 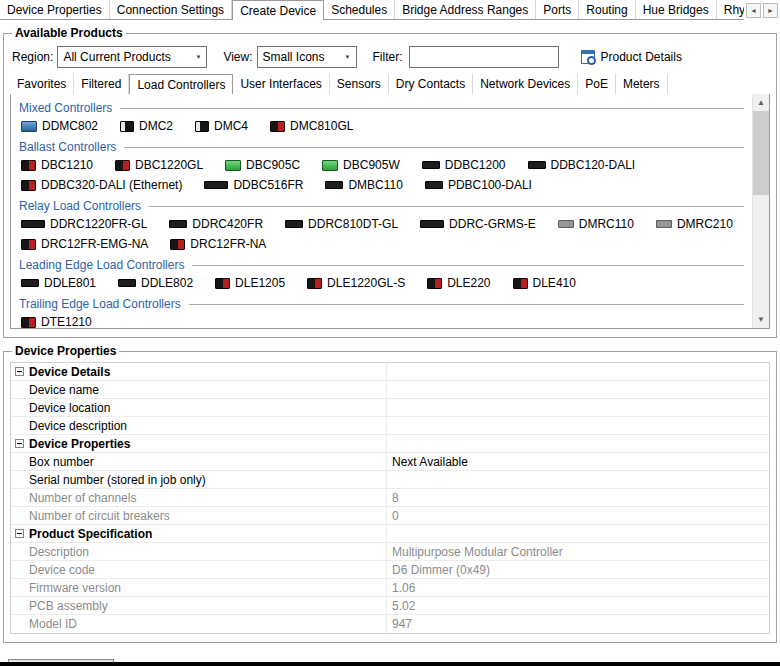 What do you see at coordinates (761, 153) in the screenshot?
I see `scrollbar-thumb` at bounding box center [761, 153].